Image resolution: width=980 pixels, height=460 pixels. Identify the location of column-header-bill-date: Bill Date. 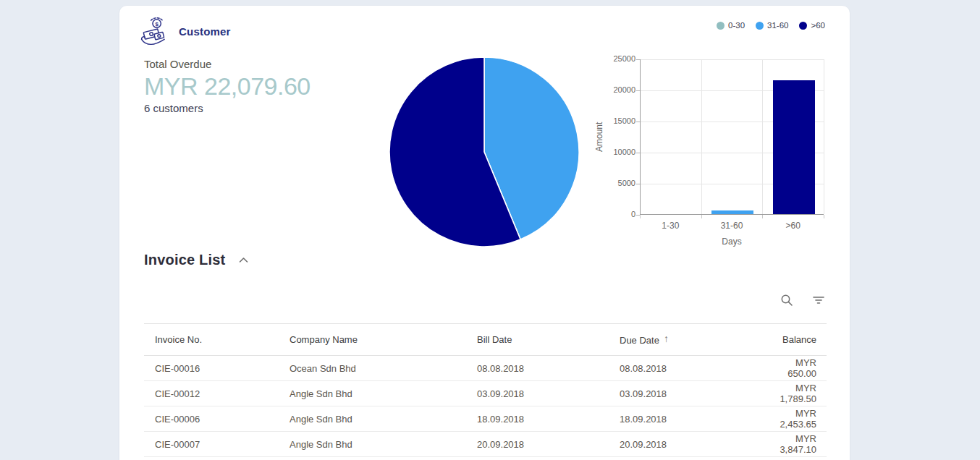
(537, 340).